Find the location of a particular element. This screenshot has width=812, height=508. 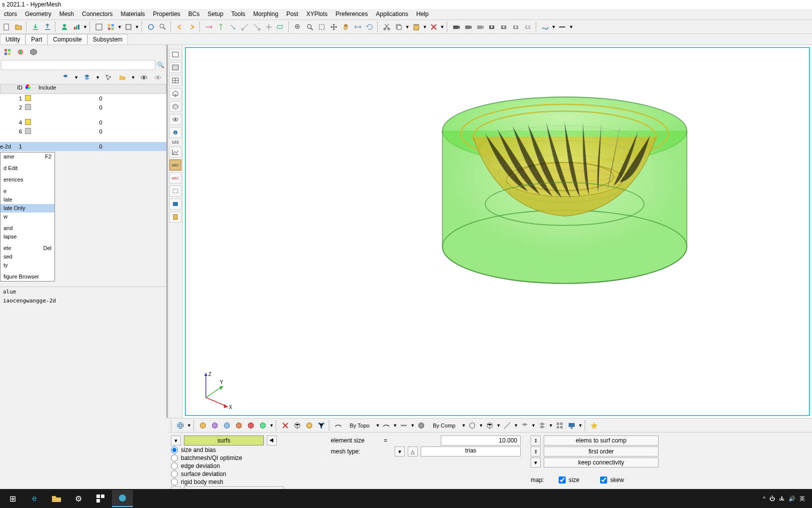

menu-tools: Tools is located at coordinates (238, 14).